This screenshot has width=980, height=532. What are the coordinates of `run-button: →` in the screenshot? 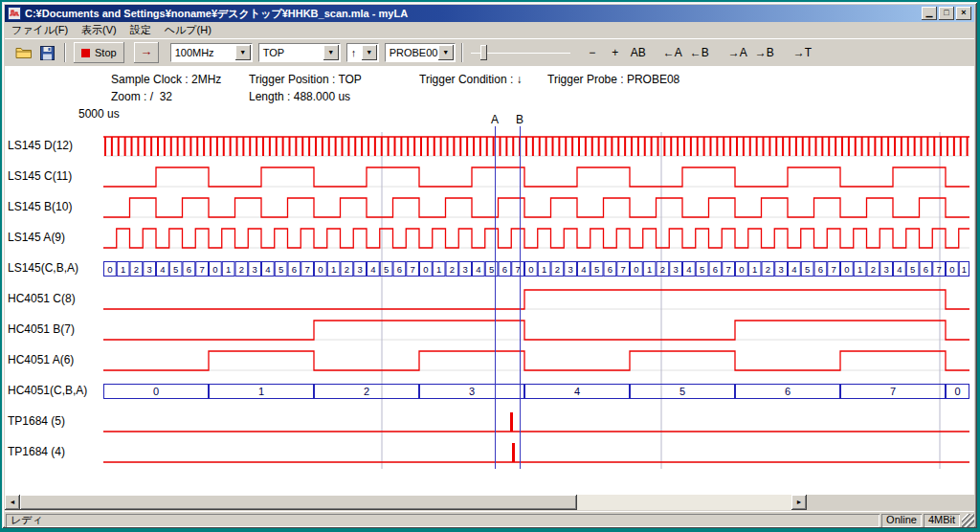 It's located at (146, 53).